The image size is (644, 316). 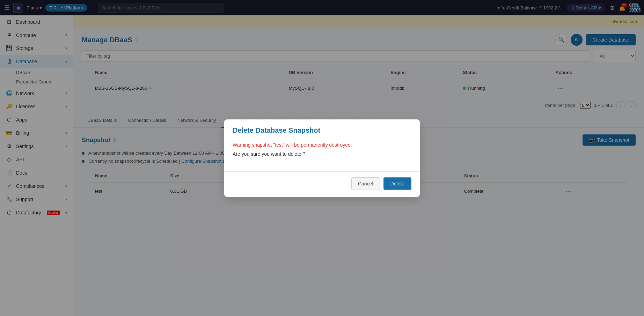 I want to click on modal-delete-button: Delete, so click(x=397, y=184).